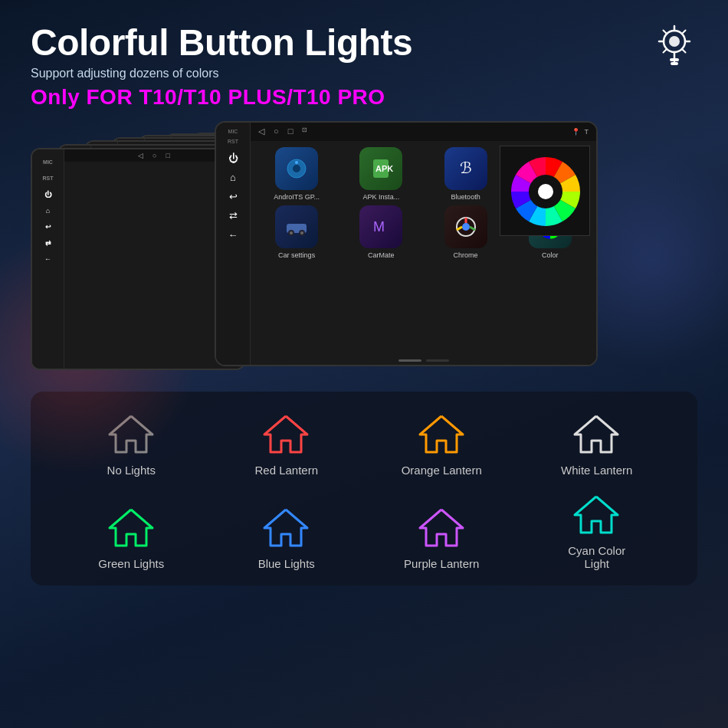 The height and width of the screenshot is (728, 728). I want to click on color-row-2: Green Lights Blue Lights Purple Lantern, so click(364, 530).